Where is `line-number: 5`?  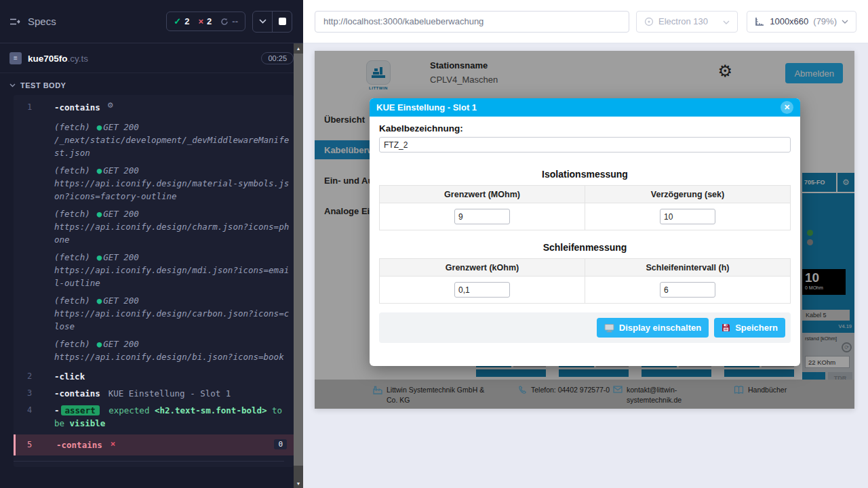
line-number: 5 is located at coordinates (36, 445).